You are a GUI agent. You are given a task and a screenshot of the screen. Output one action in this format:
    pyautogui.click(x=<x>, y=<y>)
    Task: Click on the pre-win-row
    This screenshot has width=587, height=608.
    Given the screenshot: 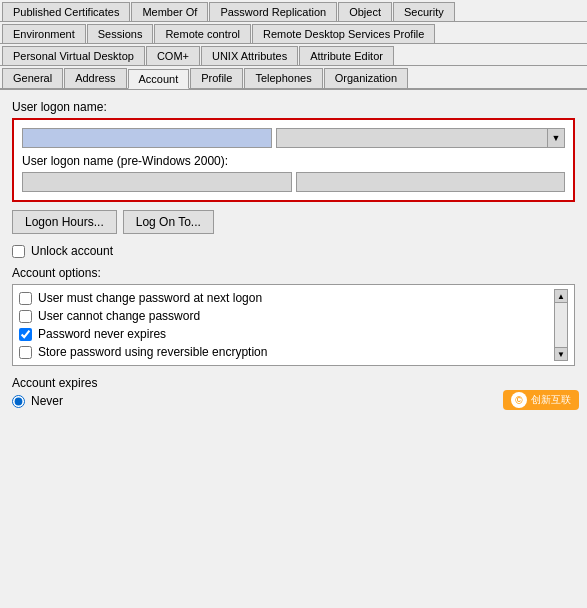 What is the action you would take?
    pyautogui.click(x=294, y=182)
    